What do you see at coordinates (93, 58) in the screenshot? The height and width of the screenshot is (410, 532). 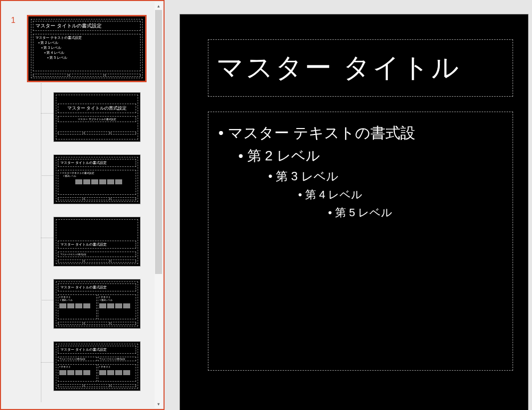 I see `thumb-lvl5: • 第 5 レベル` at bounding box center [93, 58].